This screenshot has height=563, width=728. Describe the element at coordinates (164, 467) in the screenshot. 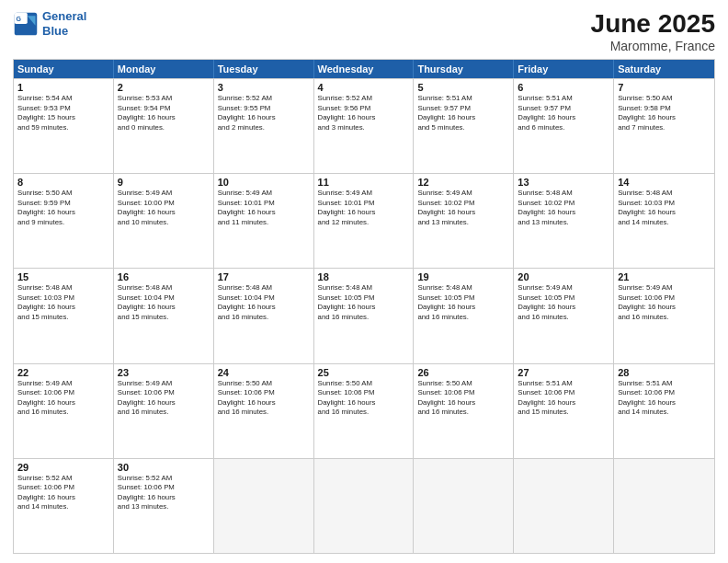

I see `cell-day-number: 30` at that location.